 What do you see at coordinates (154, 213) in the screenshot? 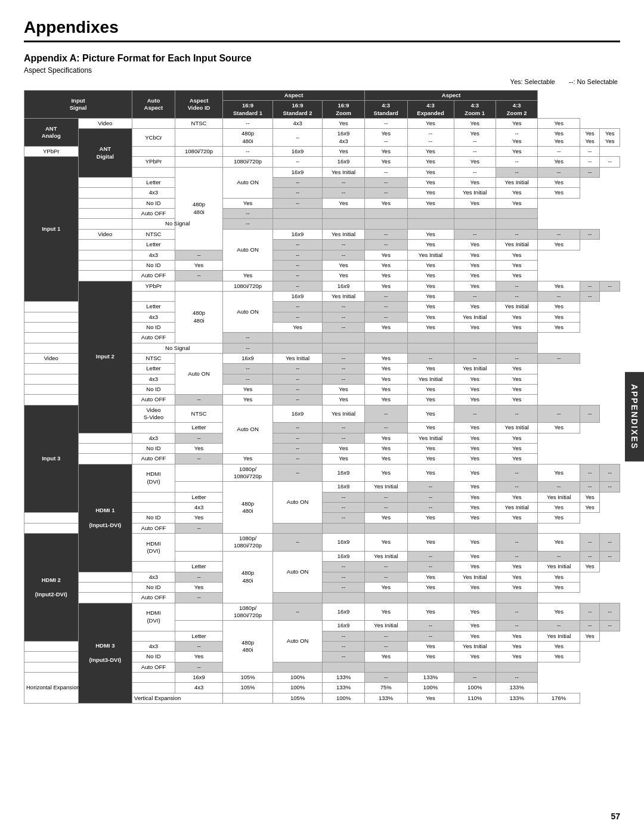
I see `cell: Auto OFF` at bounding box center [154, 213].